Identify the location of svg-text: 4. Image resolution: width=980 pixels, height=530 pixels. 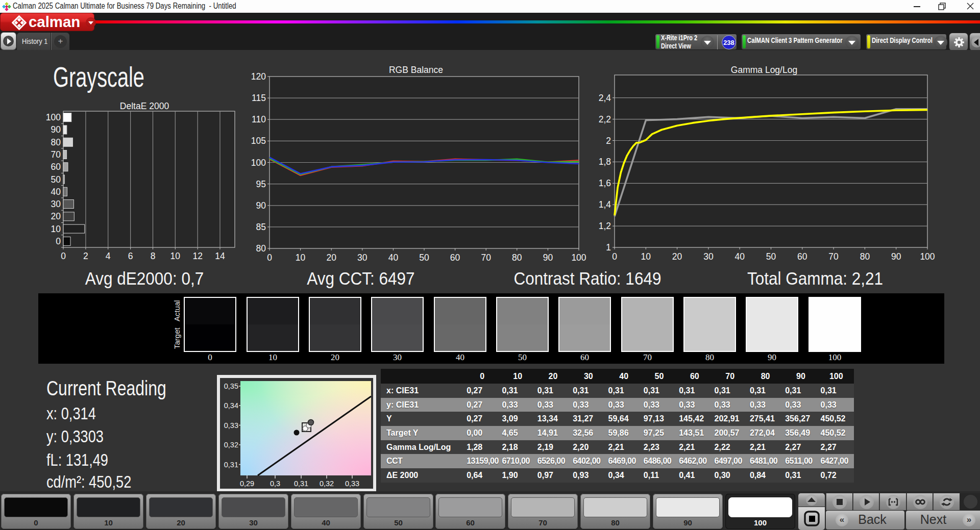
(108, 256).